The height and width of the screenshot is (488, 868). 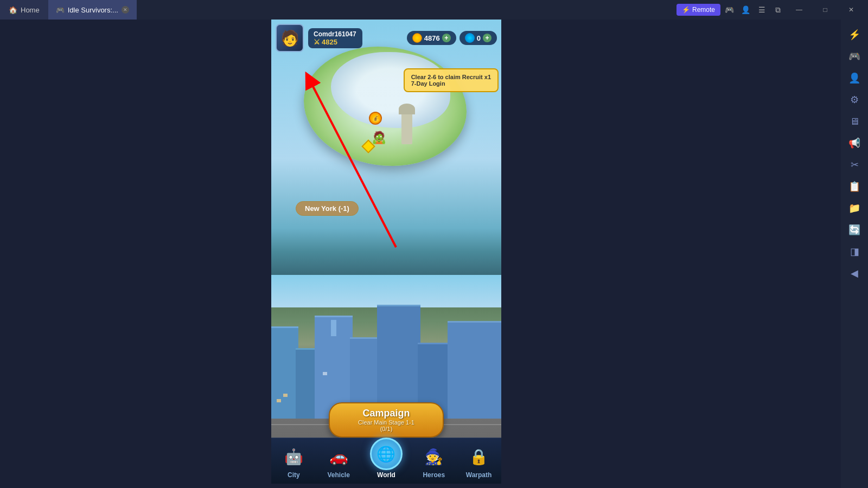 I want to click on sidebar-icon-4: 🖥, so click(x=854, y=121).